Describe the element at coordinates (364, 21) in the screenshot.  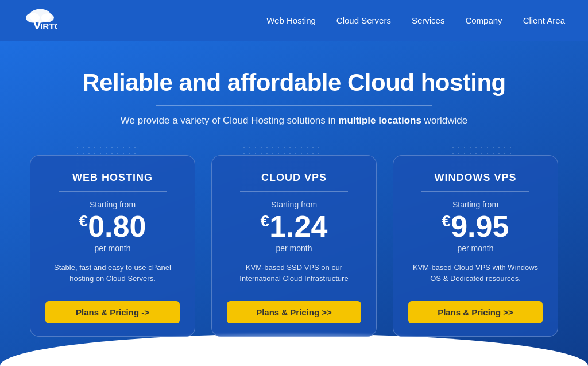
I see `nav-cloud-servers: Cloud Servers` at that location.